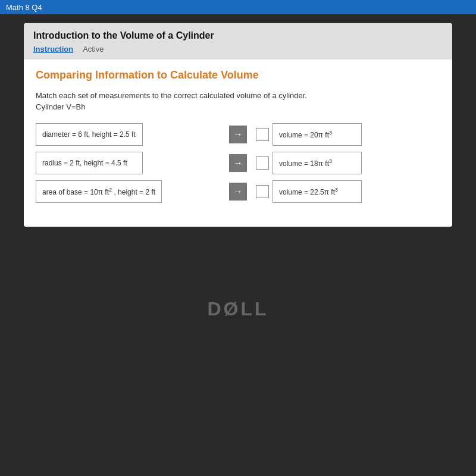 Image resolution: width=476 pixels, height=476 pixels. What do you see at coordinates (89, 163) in the screenshot?
I see `left-box-2: radius = 2 ft, height = 4.5 ft` at bounding box center [89, 163].